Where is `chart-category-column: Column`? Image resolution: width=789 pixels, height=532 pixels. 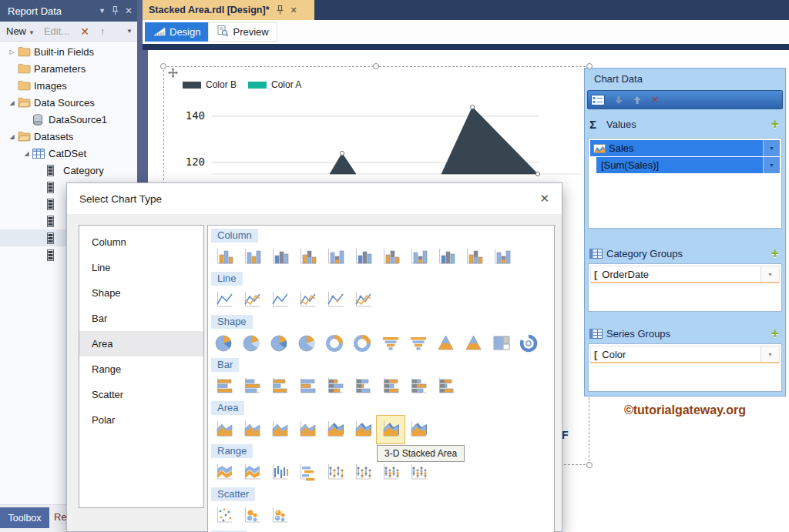 chart-category-column: Column is located at coordinates (142, 242).